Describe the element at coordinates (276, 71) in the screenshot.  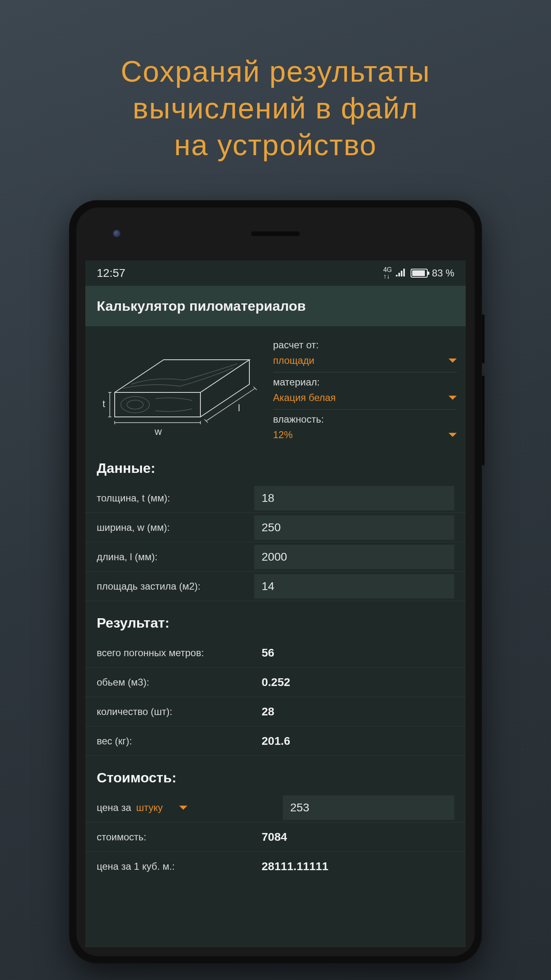
I see `promo-line-1: Сохраняй результаты` at that location.